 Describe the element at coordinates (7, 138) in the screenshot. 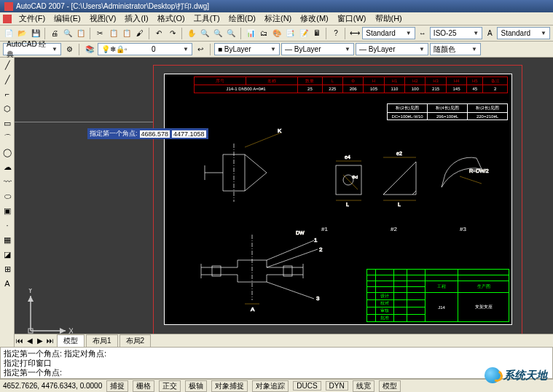

I see `arc-tool: ⌒` at that location.